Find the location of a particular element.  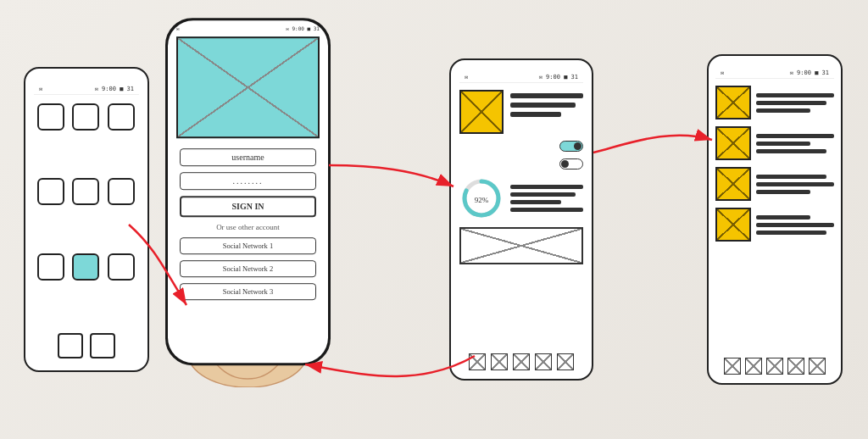

s4-mail-icon: ✉ is located at coordinates (722, 73).